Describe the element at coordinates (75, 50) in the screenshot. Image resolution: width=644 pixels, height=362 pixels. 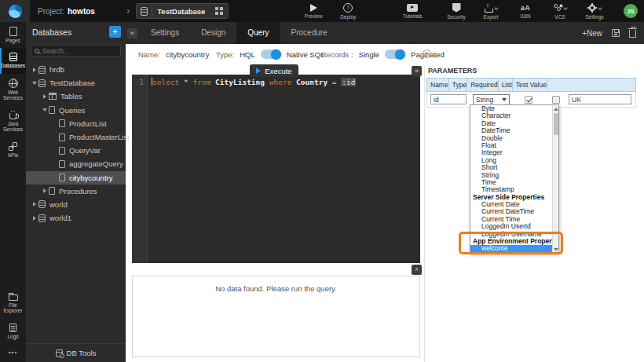
I see `search-box` at that location.